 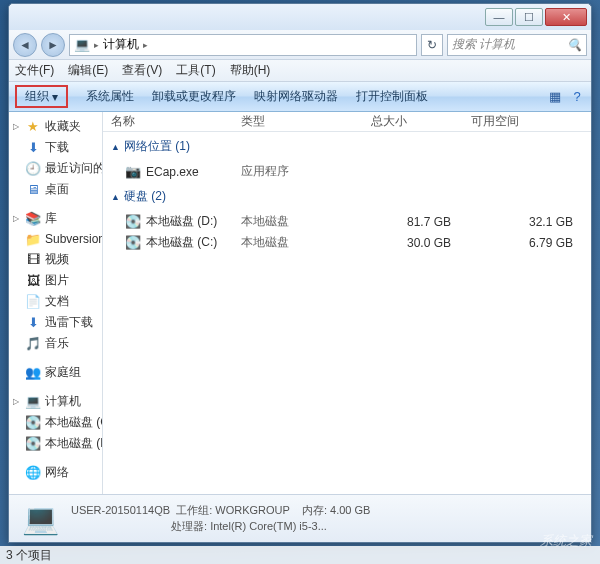 I want to click on col-free: 可用空间, so click(x=527, y=122).